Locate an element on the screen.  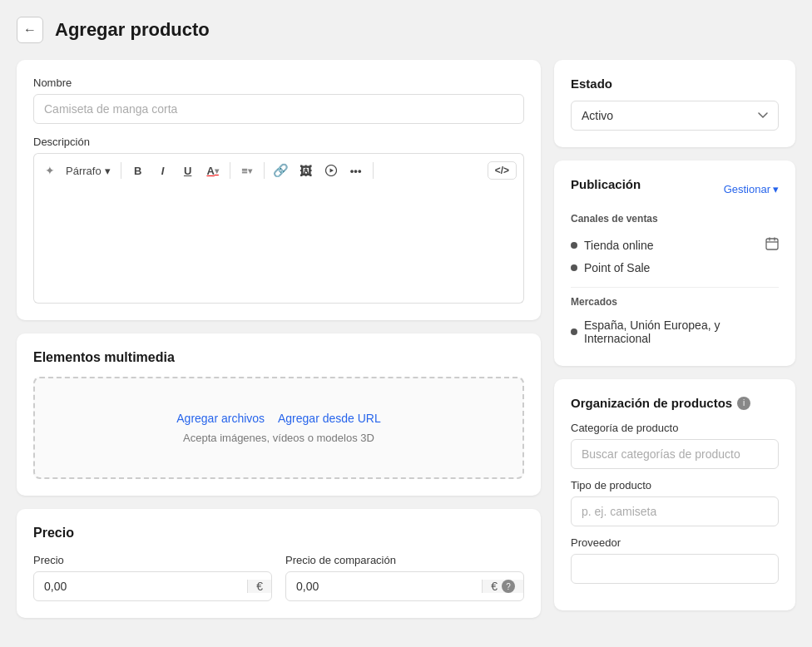
channel-dot-tienda is located at coordinates (574, 245).